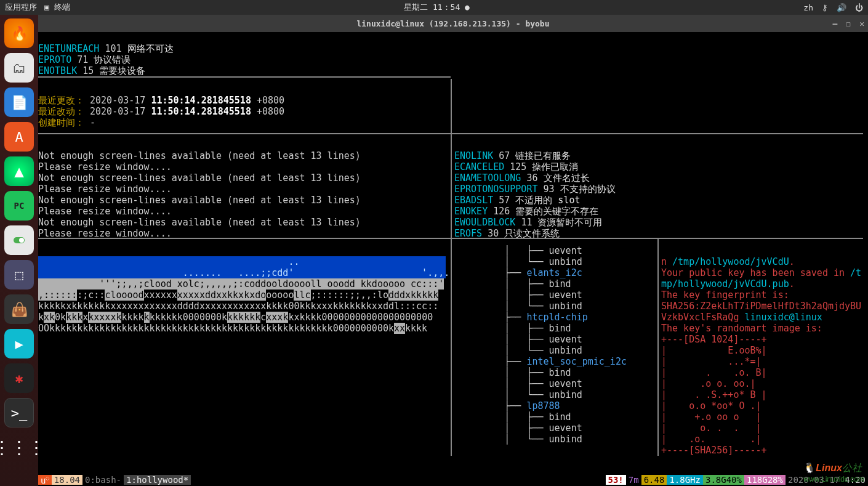 The image size is (868, 486). What do you see at coordinates (19, 275) in the screenshot?
I see `screenshot-launcher-icon: ⬚` at bounding box center [19, 275].